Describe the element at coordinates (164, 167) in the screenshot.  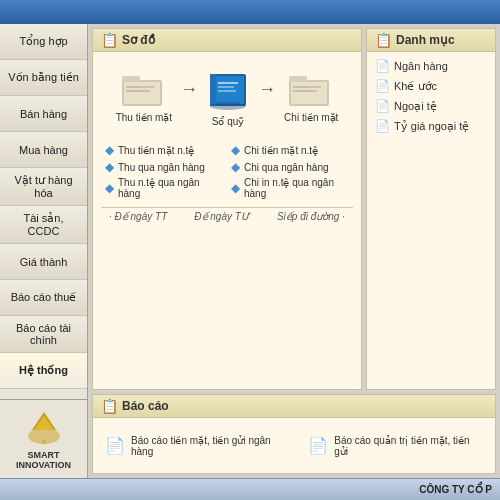
I see `sub-item-thu-qua-ngan-hang: ◆ Thu qua ngân hàng` at that location.